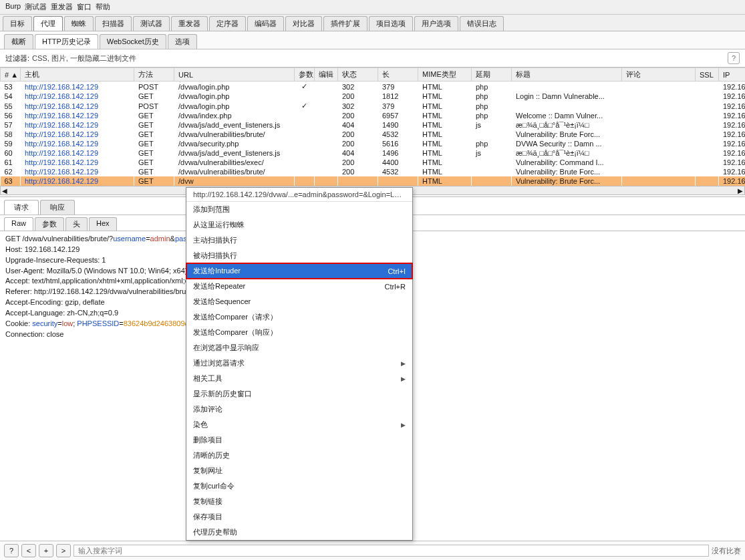 The height and width of the screenshot is (560, 745). Describe the element at coordinates (49, 224) in the screenshot. I see `view-params: 参数` at that location.